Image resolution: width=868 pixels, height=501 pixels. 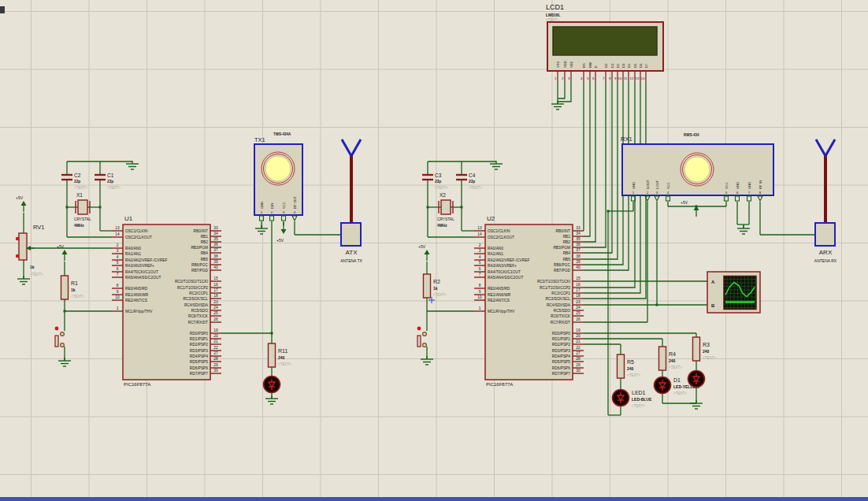 What do you see at coordinates (260, 140) in the screenshot?
I see `module-ref: TX1` at bounding box center [260, 140].